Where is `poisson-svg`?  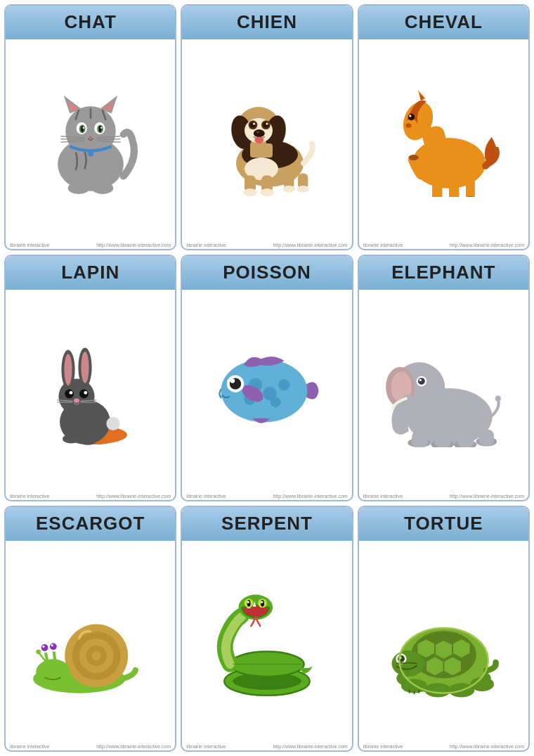
poisson-svg is located at coordinates (267, 391).